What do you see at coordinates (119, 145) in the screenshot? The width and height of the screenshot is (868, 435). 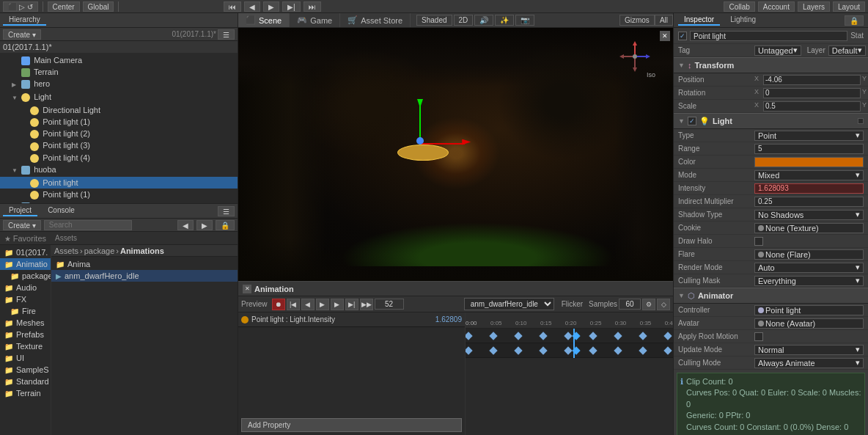 I see `tree-point-light-3: Point light (3)` at bounding box center [119, 145].